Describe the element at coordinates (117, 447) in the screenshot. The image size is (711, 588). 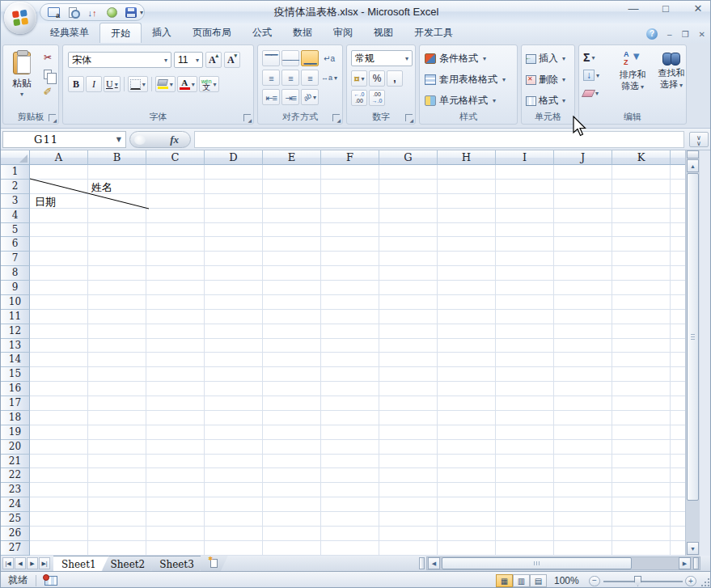
I see `cell-B20` at that location.